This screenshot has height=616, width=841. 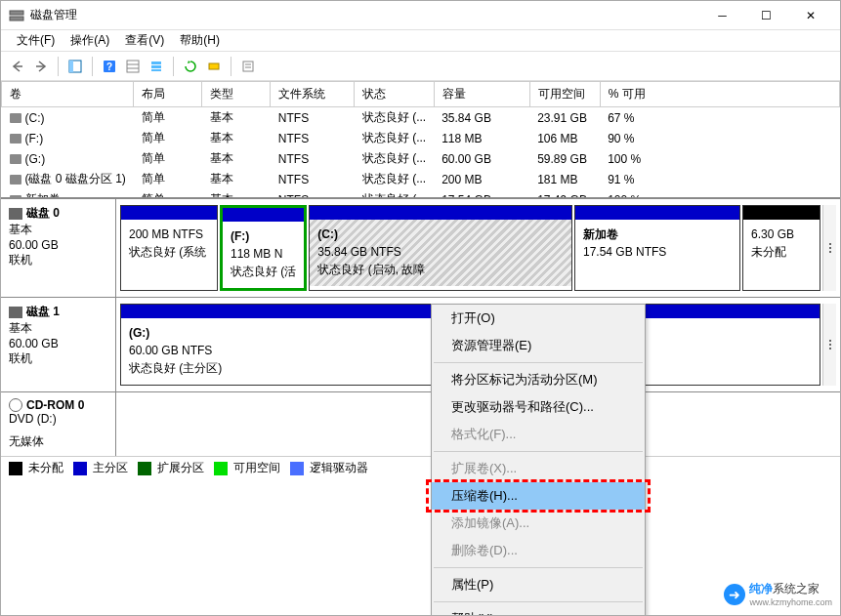 I want to click on disk-1-name: 磁盘 1, so click(x=43, y=312).